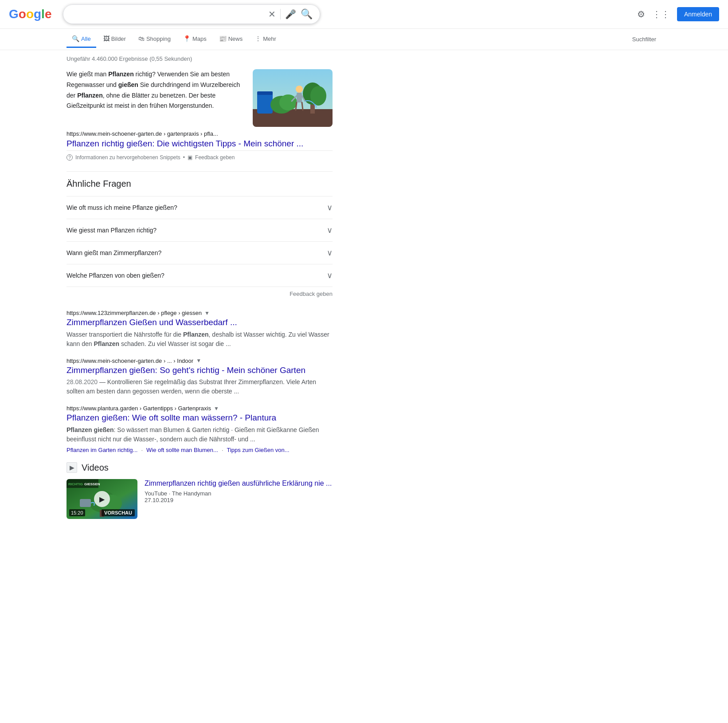 The image size is (728, 723). What do you see at coordinates (102, 499) in the screenshot?
I see `video-thumbnail-0: RICHTIG GIESSEN 15:20 VORSCHAU ▶` at bounding box center [102, 499].